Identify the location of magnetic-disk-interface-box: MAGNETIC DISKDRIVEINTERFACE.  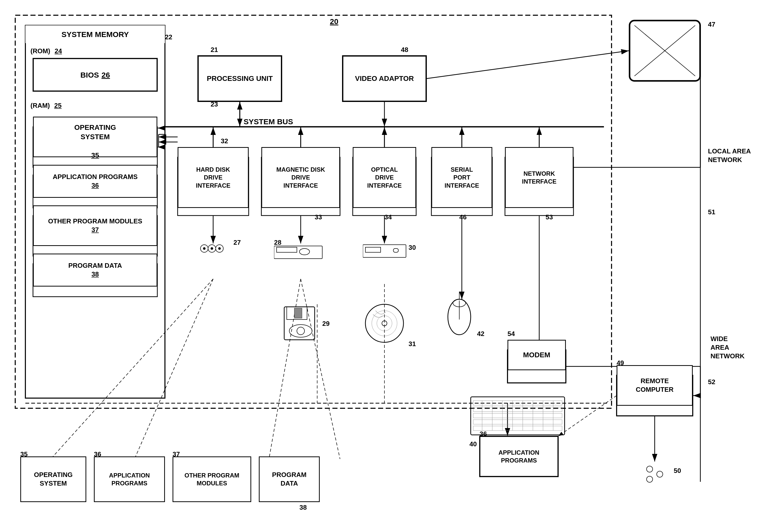
(301, 178).